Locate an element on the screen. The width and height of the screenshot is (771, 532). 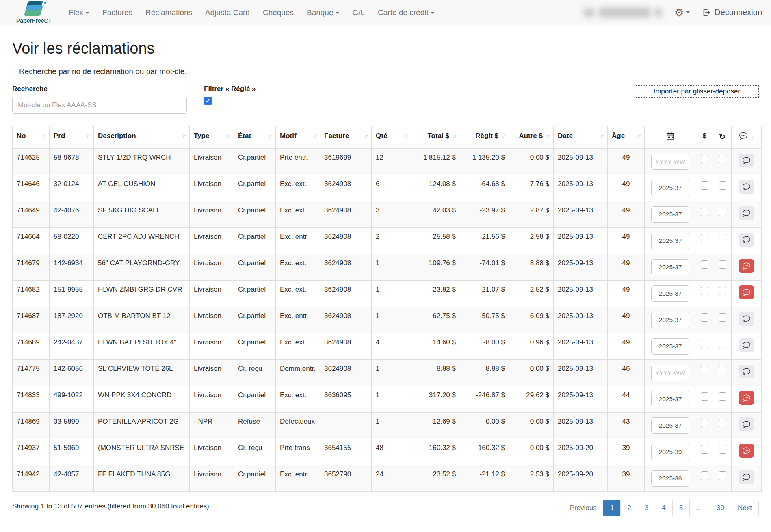
nav-item-flex: Flex is located at coordinates (79, 13).